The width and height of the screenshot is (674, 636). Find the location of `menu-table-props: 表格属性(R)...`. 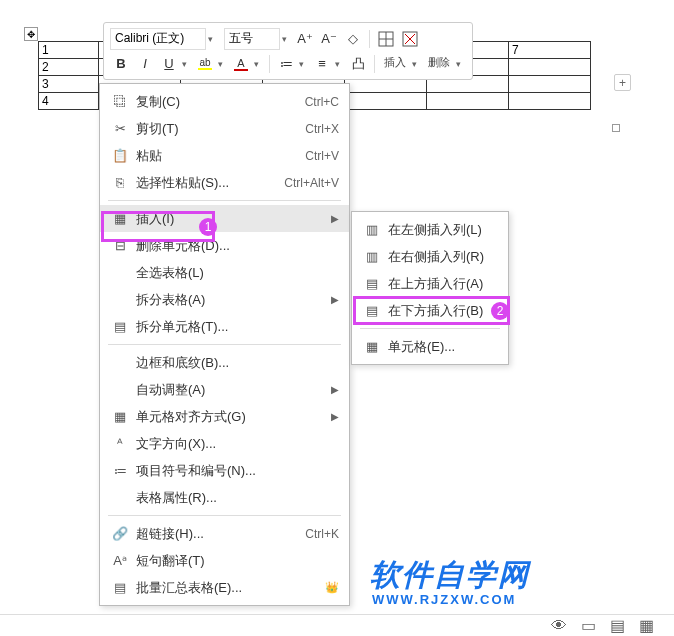

menu-table-props: 表格属性(R)... is located at coordinates (224, 498).